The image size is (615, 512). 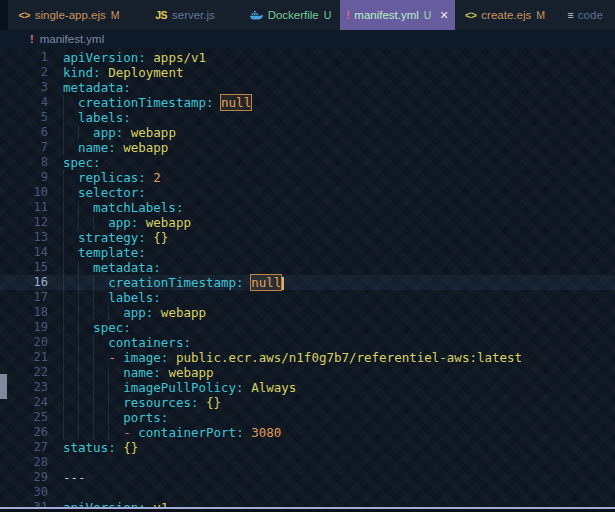 What do you see at coordinates (444, 16) in the screenshot?
I see `close-icon: ✕` at bounding box center [444, 16].